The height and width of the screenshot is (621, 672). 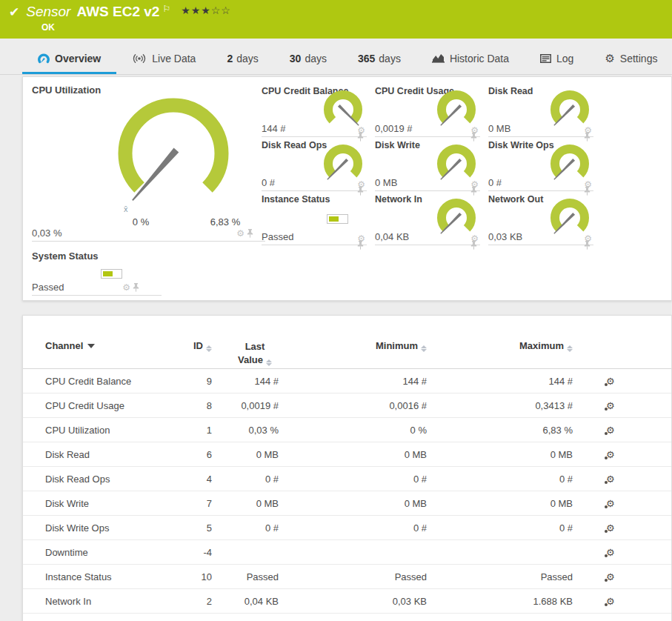 I want to click on tab-365-days: 365days, so click(x=379, y=59).